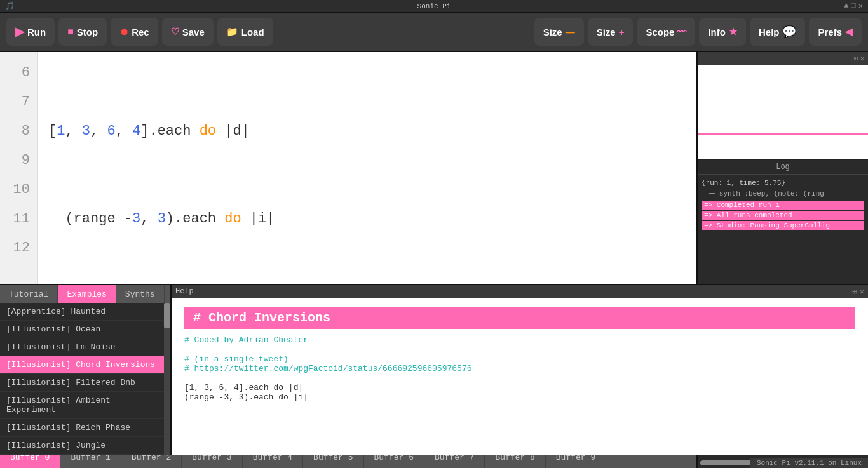 This screenshot has height=468, width=868. Describe the element at coordinates (367, 219) in the screenshot. I see `code-line-7: (range -3, 3).each do |i|` at that location.